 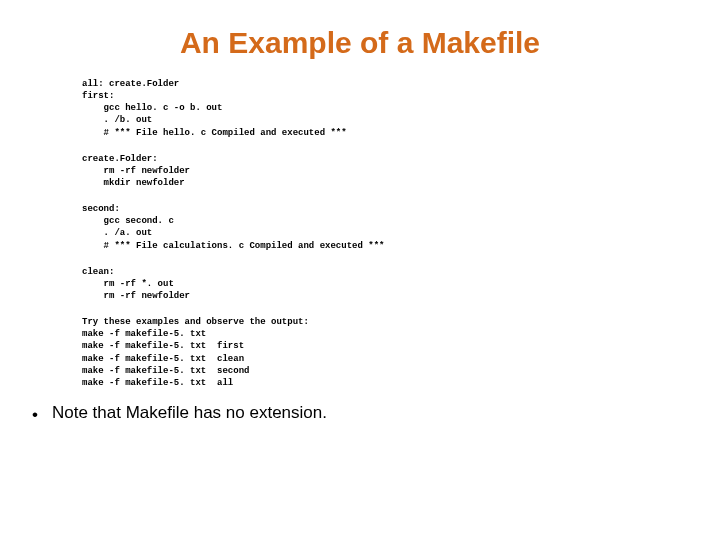 What do you see at coordinates (401, 228) in the screenshot?
I see `makefile-block-second: second: gcc second. c . /a. out # *** Fi…` at bounding box center [401, 228].